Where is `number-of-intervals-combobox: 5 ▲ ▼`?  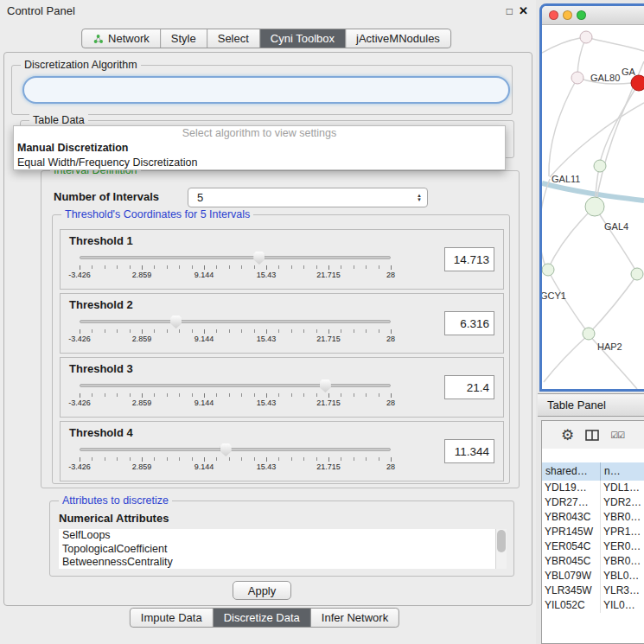
number-of-intervals-combobox: 5 ▲ ▼ is located at coordinates (308, 197).